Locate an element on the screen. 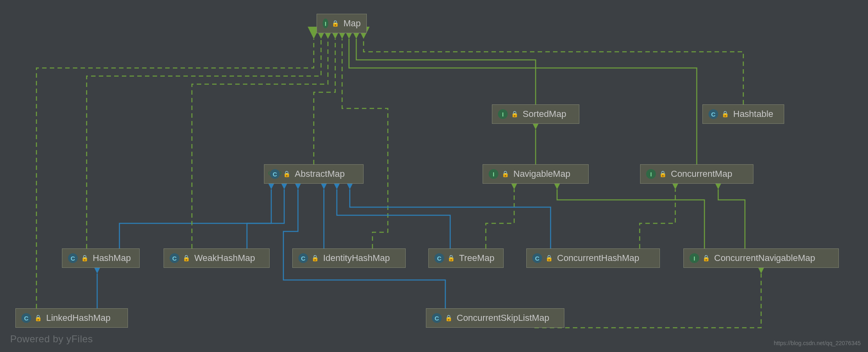 Image resolution: width=868 pixels, height=352 pixels. node-linkedhashmap: C 🔒 LinkedHashMap is located at coordinates (72, 318).